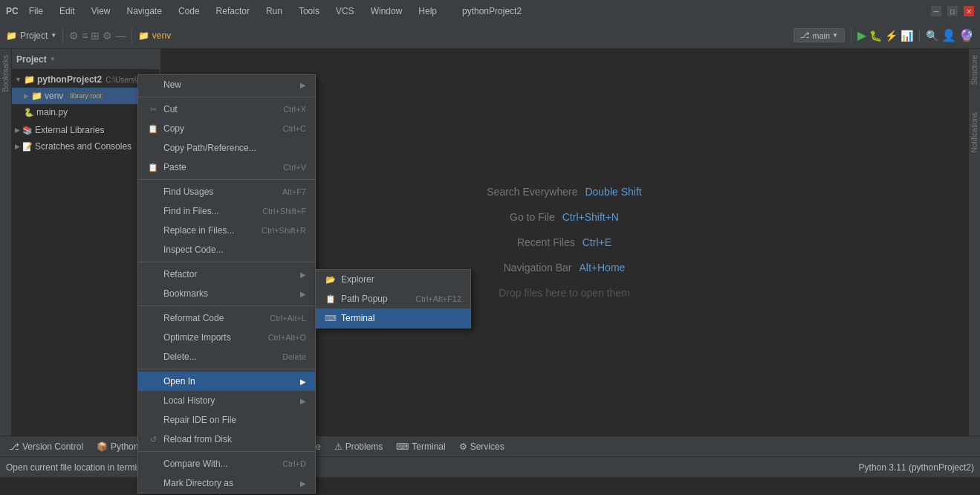 This screenshot has height=495, width=980. Describe the element at coordinates (274, 11) in the screenshot. I see `menu-run: Run` at that location.